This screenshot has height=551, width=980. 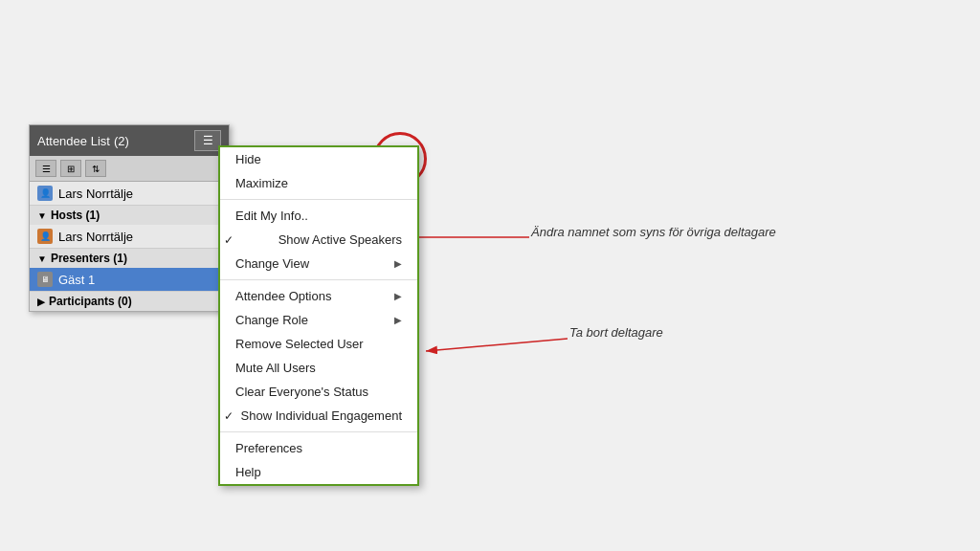 I want to click on menu-item-label: Maximize, so click(x=262, y=184).